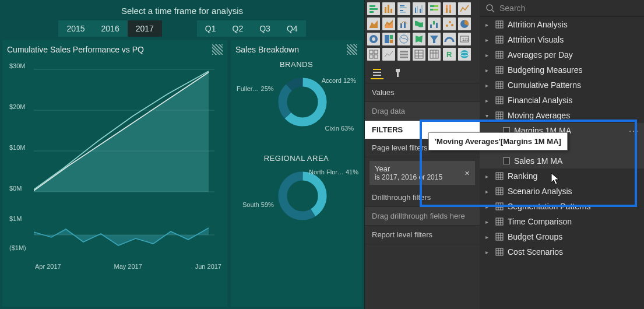 The image size is (644, 309). Describe the element at coordinates (562, 191) in the screenshot. I see `field-table-scenario-analysis: ▸Scenario Analysis` at that location.